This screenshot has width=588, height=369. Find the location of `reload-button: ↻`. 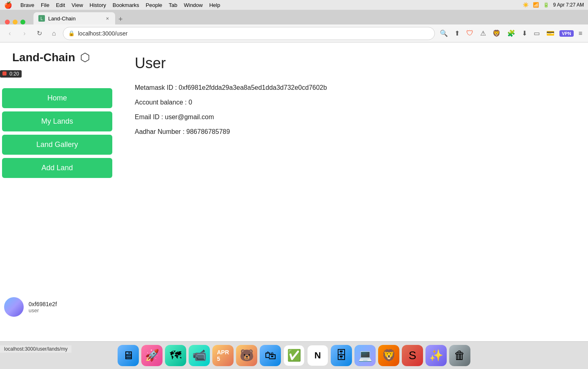

reload-button: ↻ is located at coordinates (39, 33).